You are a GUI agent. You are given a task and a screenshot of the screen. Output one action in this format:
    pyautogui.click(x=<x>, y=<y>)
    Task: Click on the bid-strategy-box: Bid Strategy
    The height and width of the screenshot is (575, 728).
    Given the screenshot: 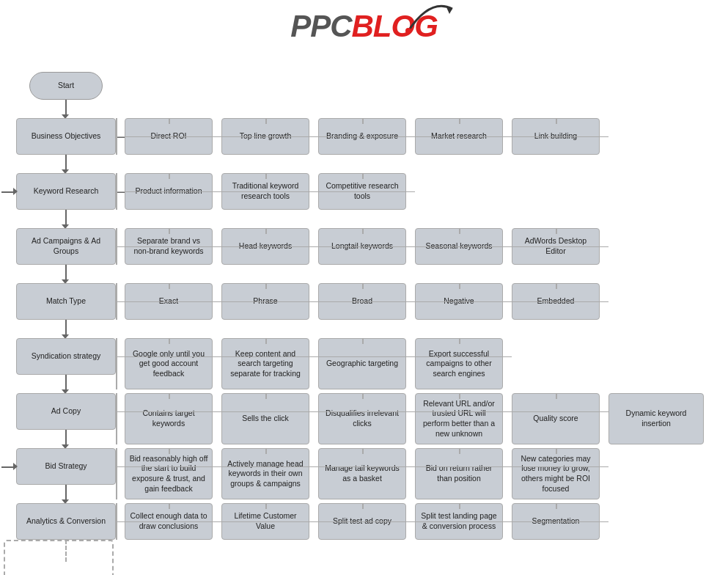 What is the action you would take?
    pyautogui.click(x=66, y=466)
    